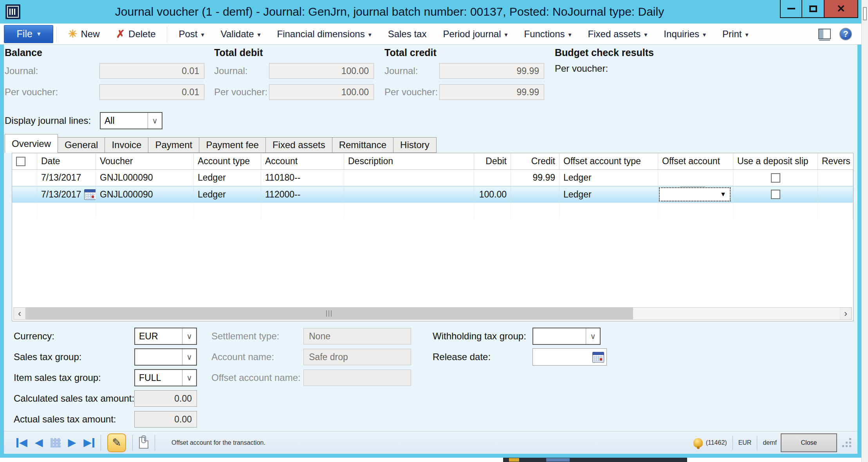 The height and width of the screenshot is (462, 868). I want to click on col-header-account: Account, so click(303, 161).